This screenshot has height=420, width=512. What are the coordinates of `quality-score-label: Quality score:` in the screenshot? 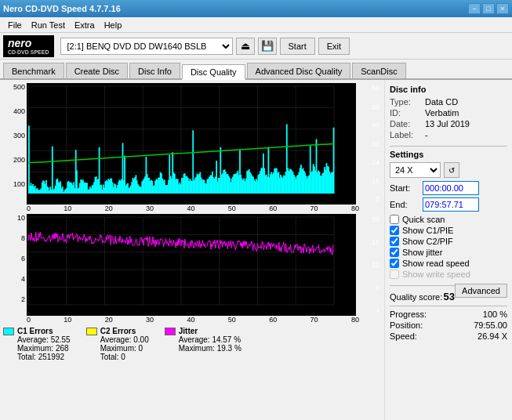 It's located at (416, 297).